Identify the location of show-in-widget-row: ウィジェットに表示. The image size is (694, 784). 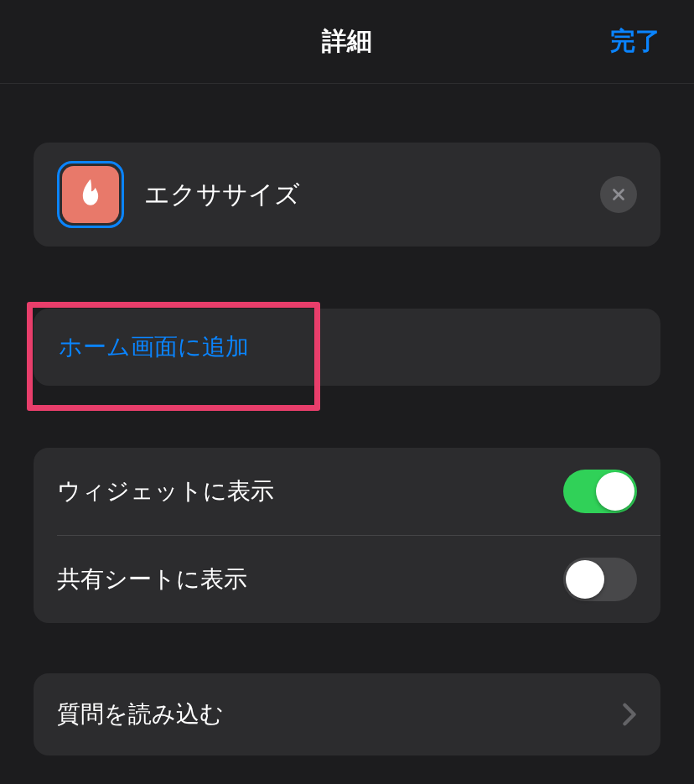
(359, 491).